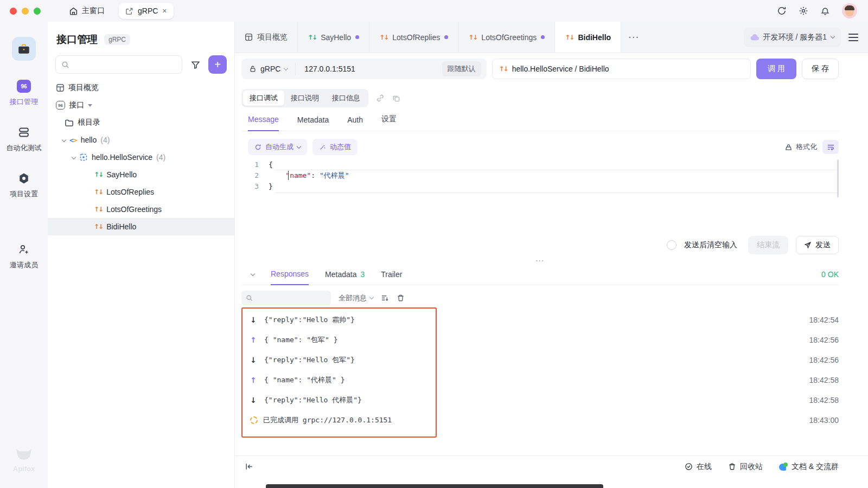  Describe the element at coordinates (830, 278) in the screenshot. I see `grpc-status-badge: 0 OK` at that location.